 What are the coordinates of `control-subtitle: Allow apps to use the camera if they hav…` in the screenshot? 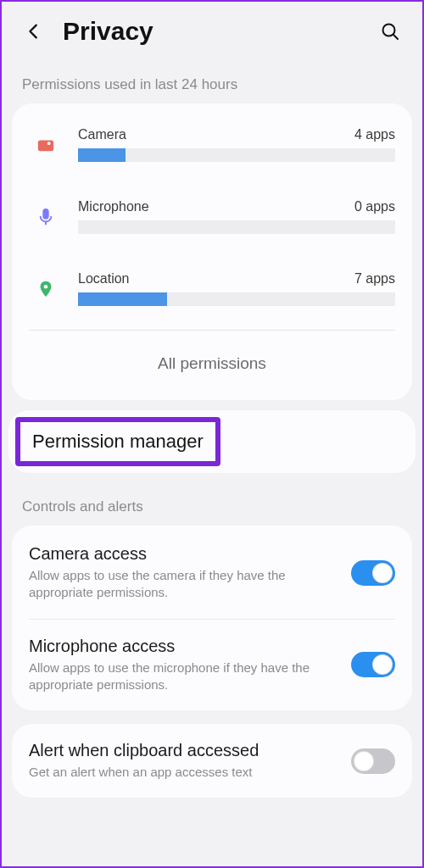 It's located at (185, 585).